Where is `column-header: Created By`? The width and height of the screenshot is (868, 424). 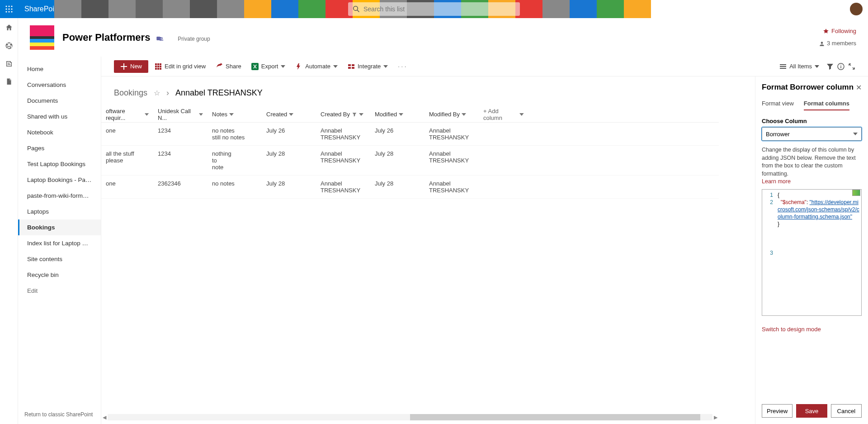 column-header: Created By is located at coordinates (343, 114).